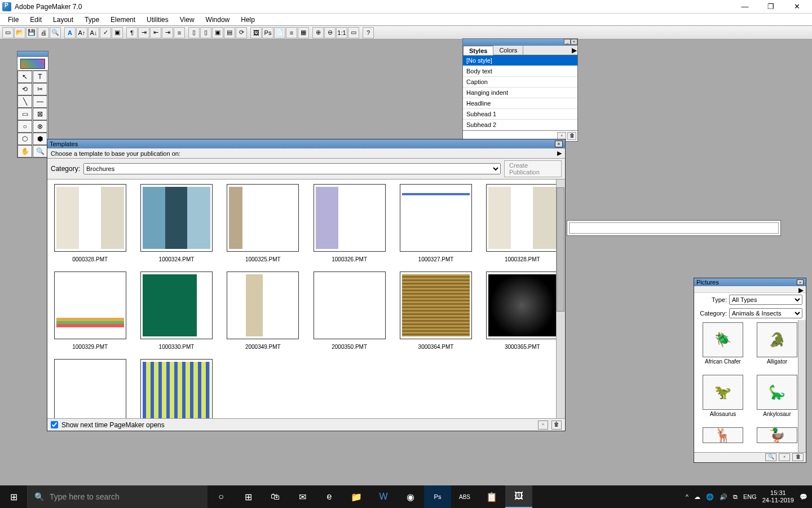  Describe the element at coordinates (383, 497) in the screenshot. I see `word-icon: W` at that location.